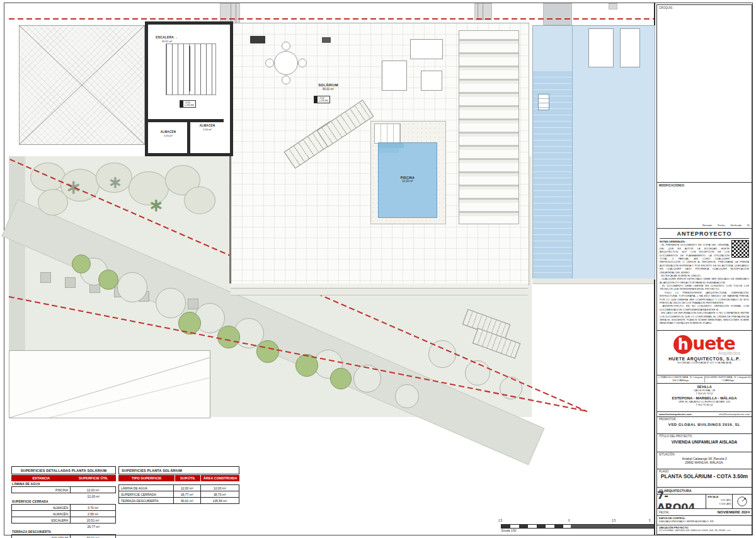 This screenshot has width=756, height=538. I want to click on row-name: SOLARIUM, so click(42, 537).